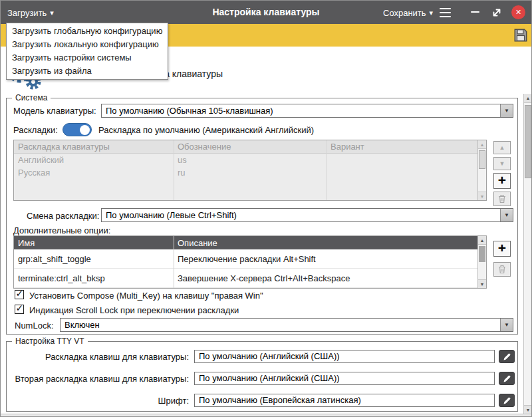  I want to click on load-dropdown-menu: Загрузить глобальную конфигурацию Загруз…, so click(87, 51).